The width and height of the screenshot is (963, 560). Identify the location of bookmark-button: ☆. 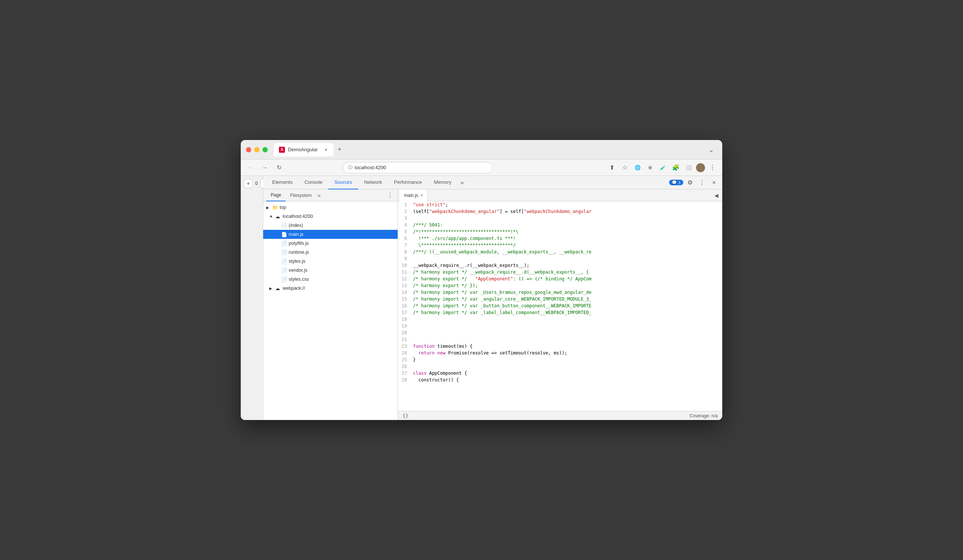
(625, 168).